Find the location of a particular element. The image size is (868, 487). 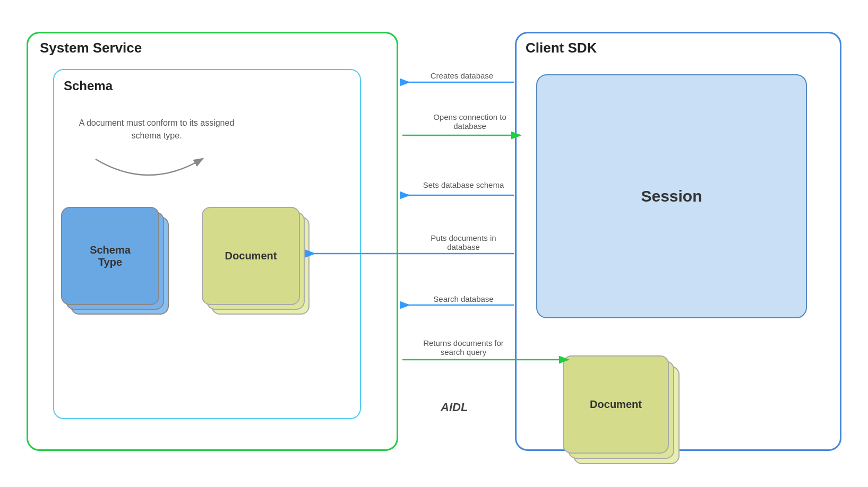

arrow-label-creates-db: Creates database is located at coordinates (462, 75).